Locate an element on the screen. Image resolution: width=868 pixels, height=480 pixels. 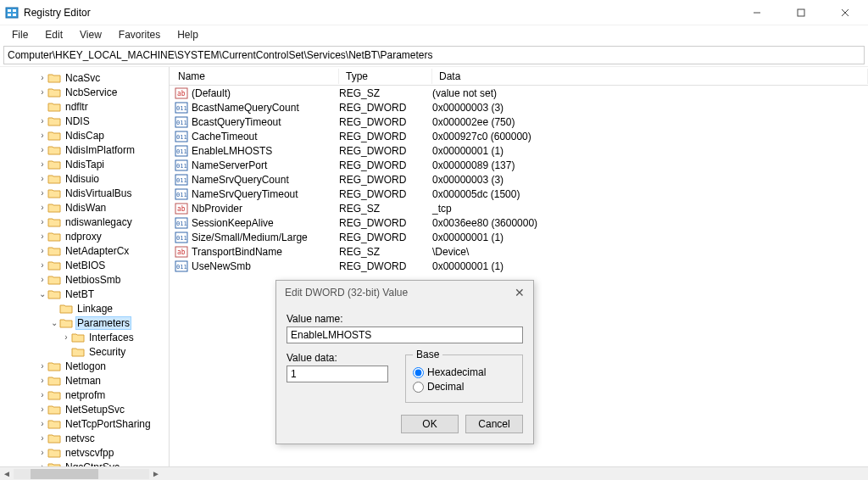
tree-horizontal-scrollbar: ◄ ► is located at coordinates (434, 473).